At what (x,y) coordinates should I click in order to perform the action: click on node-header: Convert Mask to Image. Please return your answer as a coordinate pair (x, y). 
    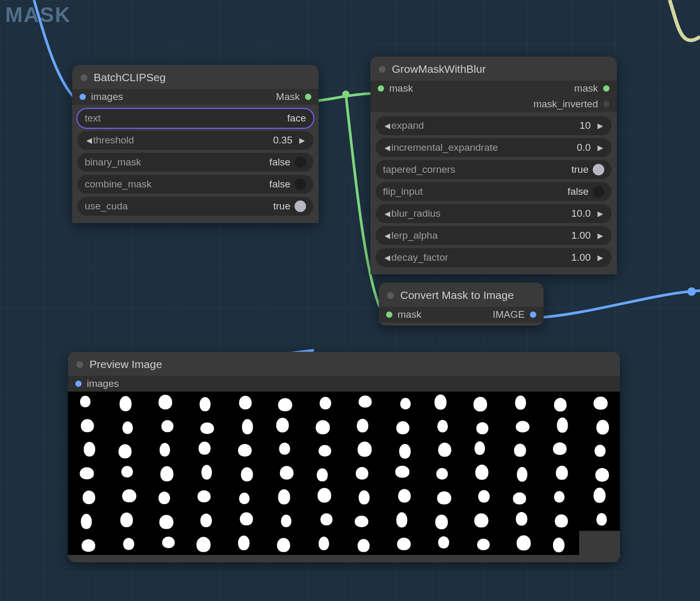
    Looking at the image, I should click on (461, 295).